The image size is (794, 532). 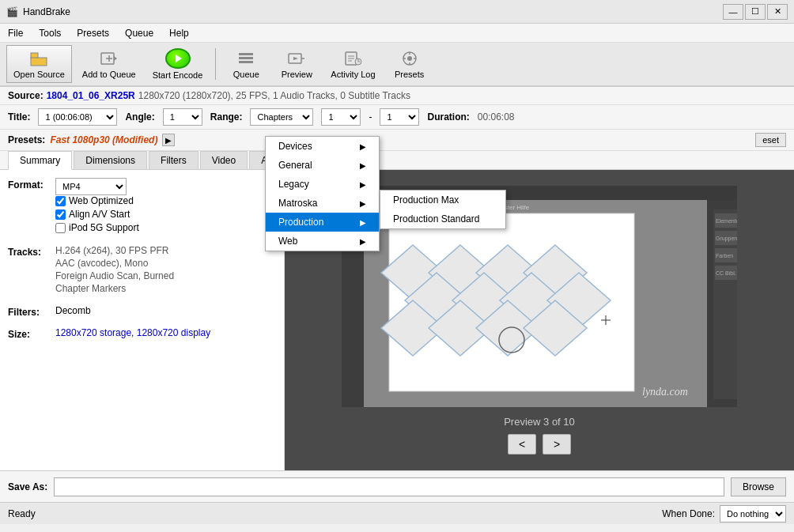 I want to click on preset-general-item: General ▶, so click(x=323, y=165).